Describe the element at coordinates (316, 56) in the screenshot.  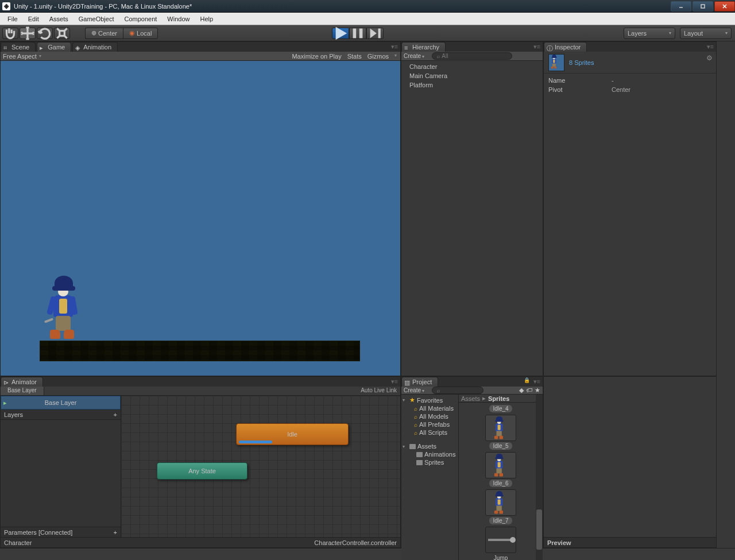
I see `maximize-on-play-toggle: Maximize on Play` at that location.